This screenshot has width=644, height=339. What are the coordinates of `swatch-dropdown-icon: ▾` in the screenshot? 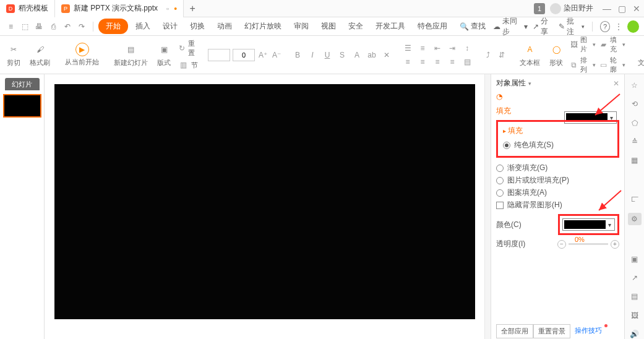 It's located at (609, 225).